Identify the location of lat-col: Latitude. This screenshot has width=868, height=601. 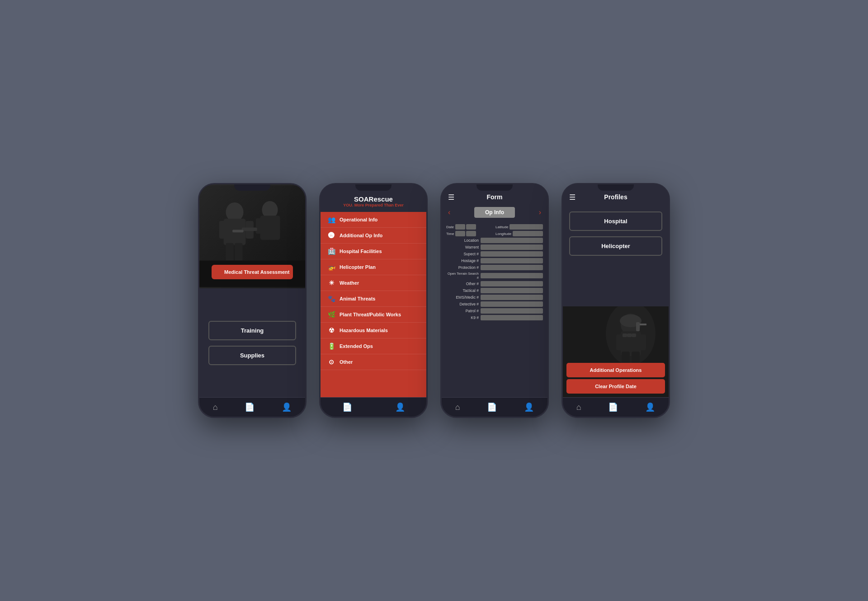
(519, 227).